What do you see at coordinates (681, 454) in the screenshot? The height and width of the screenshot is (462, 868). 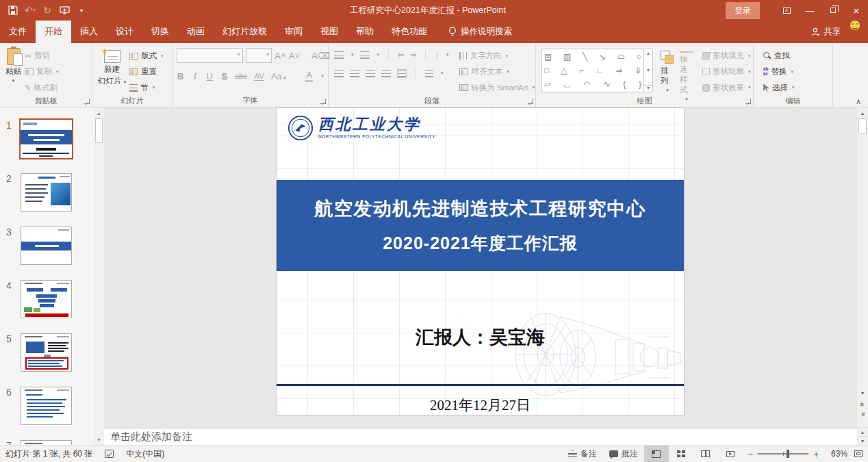 I see `slide-sorter-view-button` at bounding box center [681, 454].